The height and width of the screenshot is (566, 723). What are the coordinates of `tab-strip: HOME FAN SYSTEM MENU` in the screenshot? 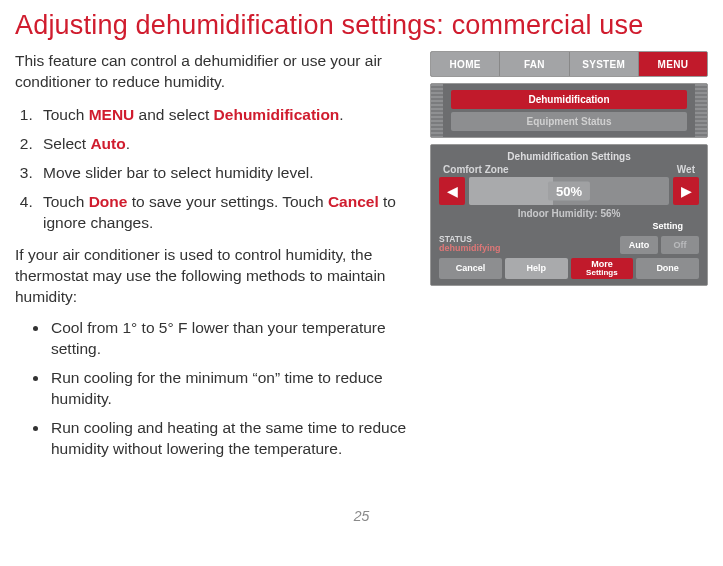 It's located at (569, 64).